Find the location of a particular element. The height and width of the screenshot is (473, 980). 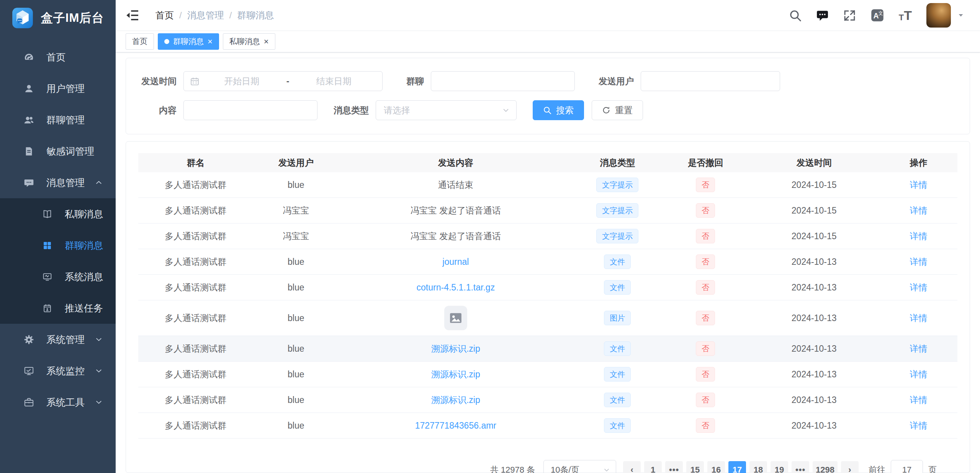

user-menu is located at coordinates (946, 15).